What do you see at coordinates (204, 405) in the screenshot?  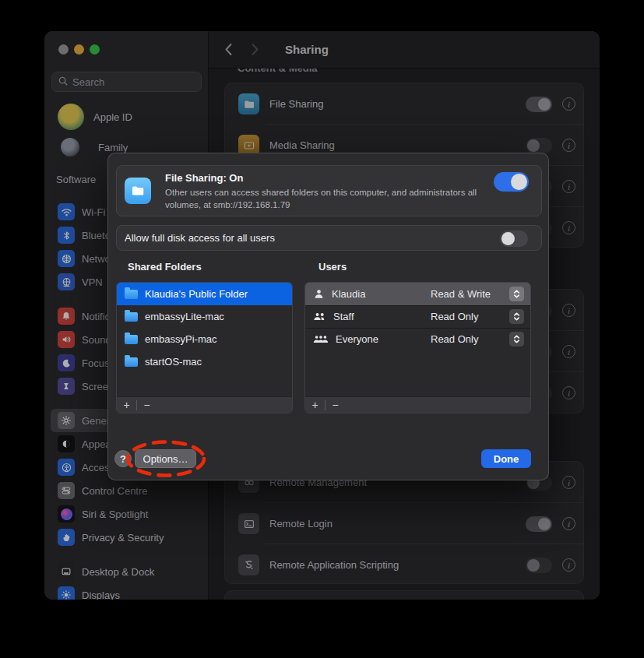 I see `shared-folders-list-footer: + −` at bounding box center [204, 405].